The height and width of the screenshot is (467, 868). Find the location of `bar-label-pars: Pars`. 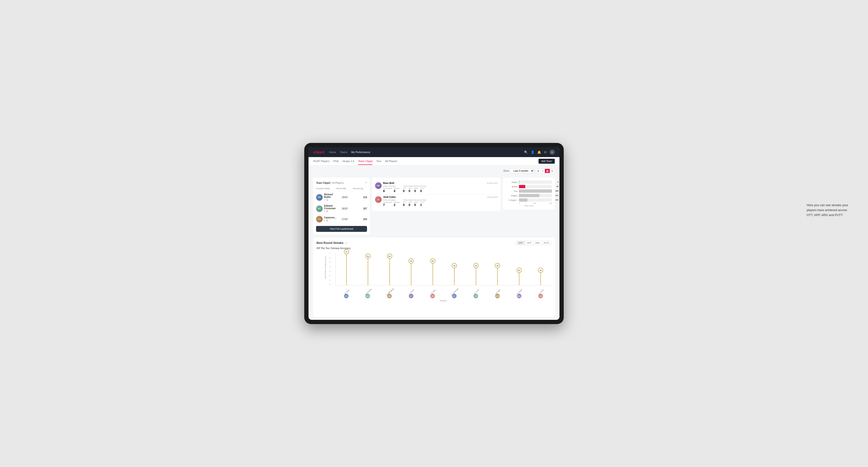

bar-label-pars: Pars is located at coordinates (512, 191).